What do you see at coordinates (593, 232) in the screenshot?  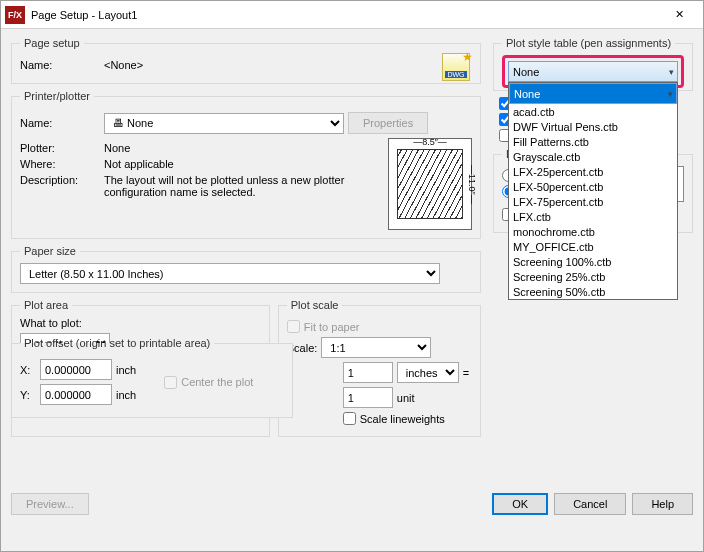 I see `pst-option: monochrome.ctb` at bounding box center [593, 232].